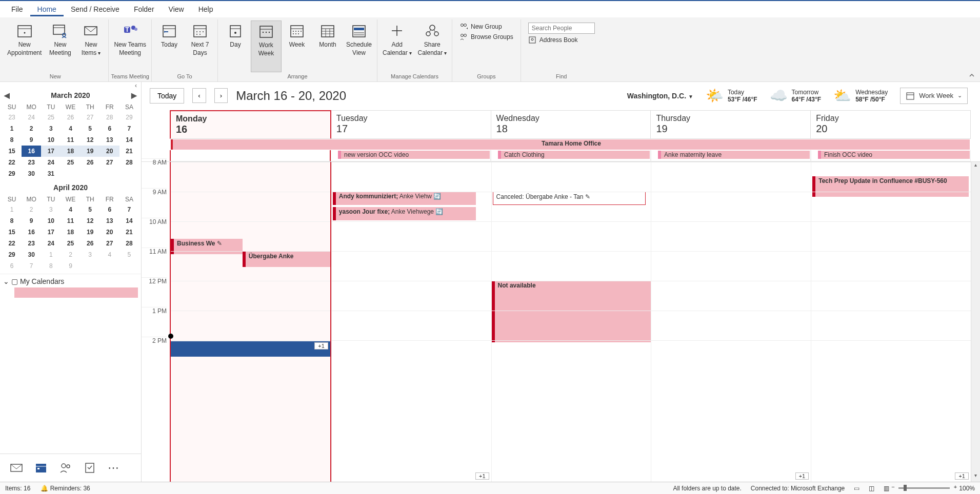 The image size is (980, 494). Describe the element at coordinates (51, 140) in the screenshot. I see `mini-cal-day: 10` at that location.